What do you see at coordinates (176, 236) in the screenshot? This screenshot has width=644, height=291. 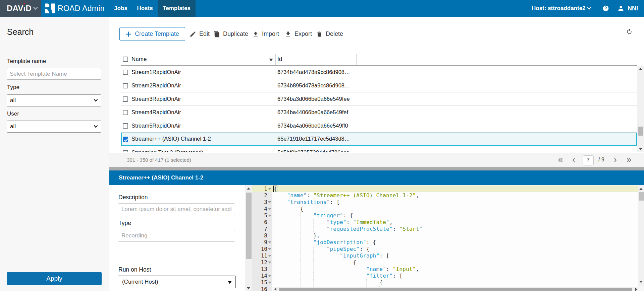 I see `type-input` at bounding box center [176, 236].